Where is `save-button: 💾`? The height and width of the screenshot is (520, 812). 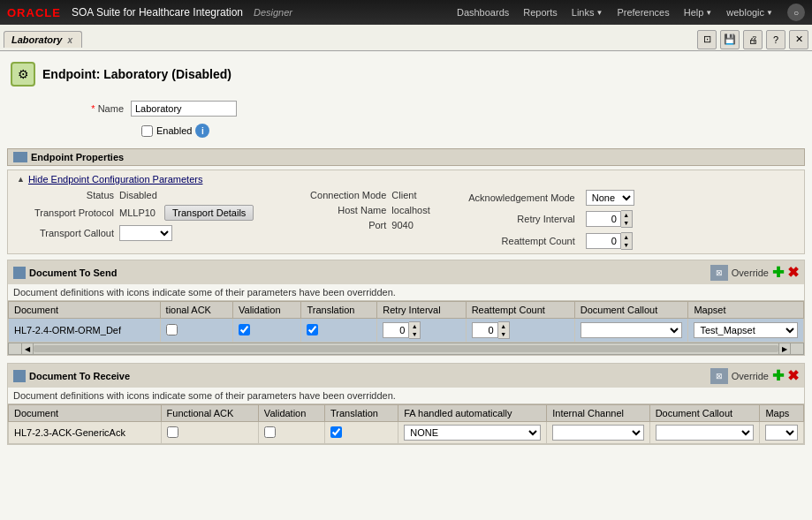
save-button: 💾 is located at coordinates (730, 40).